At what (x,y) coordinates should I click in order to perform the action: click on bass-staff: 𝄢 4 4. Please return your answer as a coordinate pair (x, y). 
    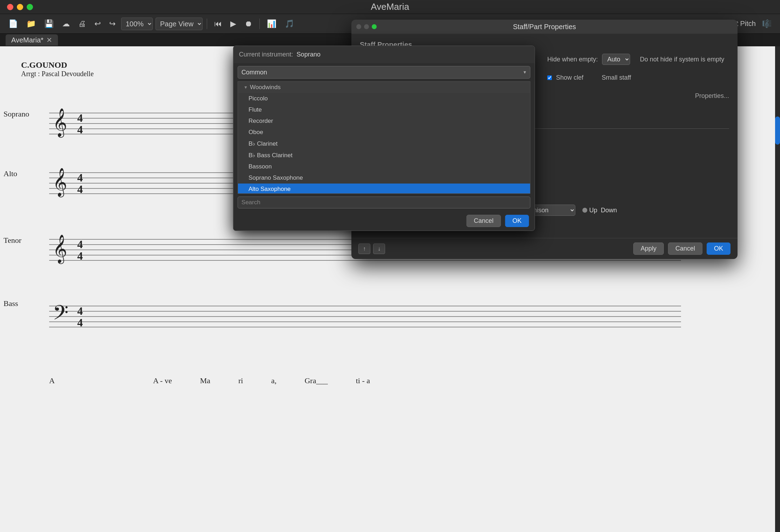
    Looking at the image, I should click on (365, 324).